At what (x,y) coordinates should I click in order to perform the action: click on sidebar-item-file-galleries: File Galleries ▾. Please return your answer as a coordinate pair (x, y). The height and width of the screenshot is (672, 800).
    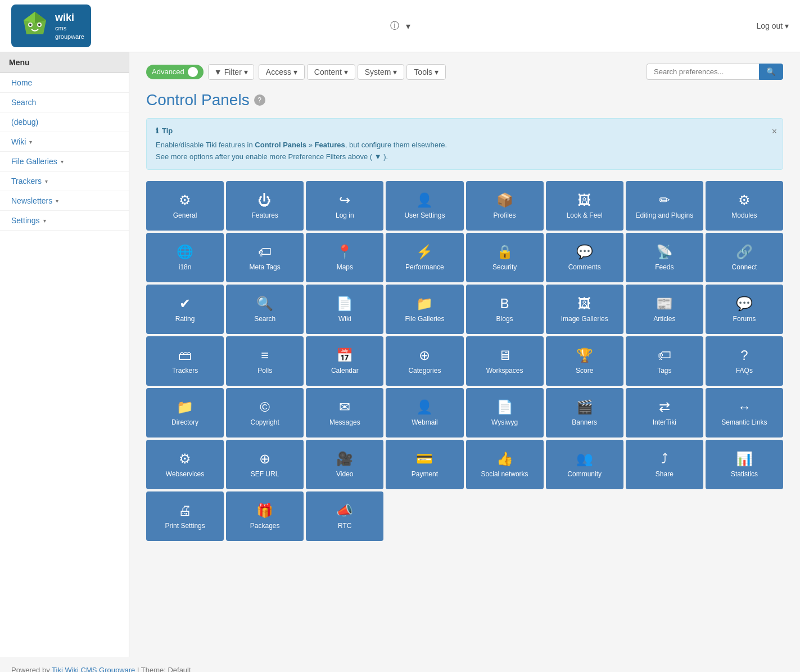
    Looking at the image, I should click on (64, 162).